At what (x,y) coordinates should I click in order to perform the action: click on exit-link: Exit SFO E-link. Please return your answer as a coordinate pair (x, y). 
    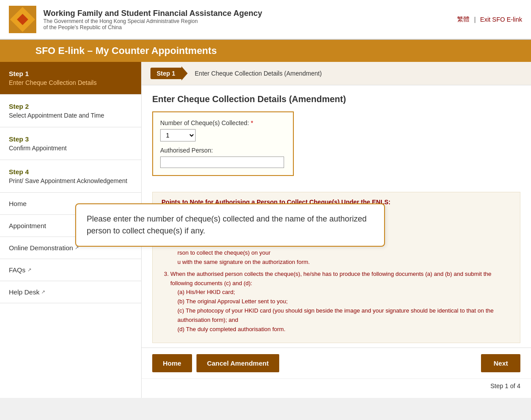
    Looking at the image, I should click on (501, 19).